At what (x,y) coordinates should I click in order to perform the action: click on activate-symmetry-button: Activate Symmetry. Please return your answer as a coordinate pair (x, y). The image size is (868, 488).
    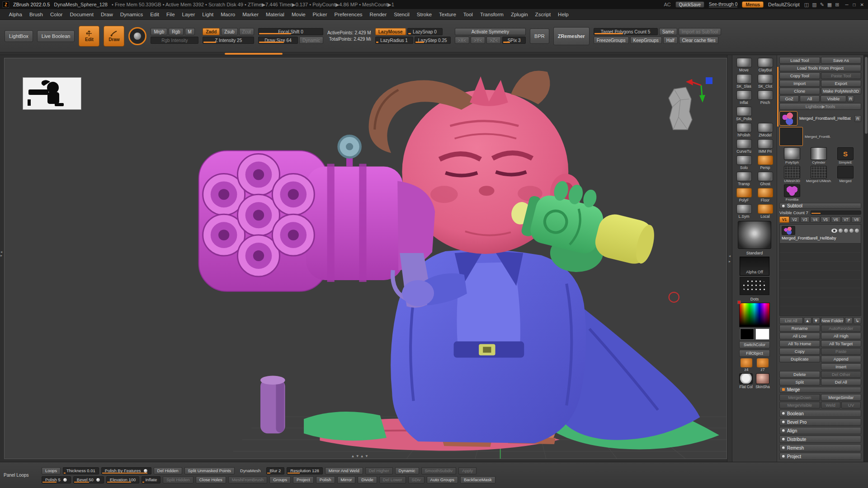
    Looking at the image, I should click on (491, 32).